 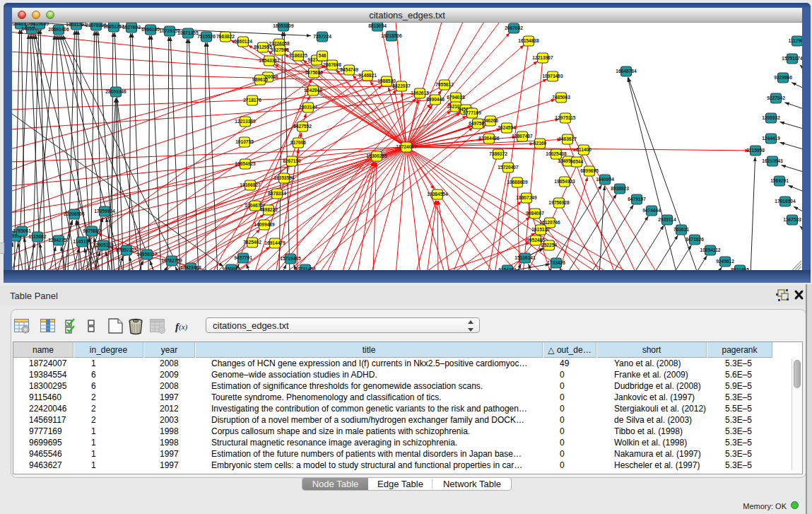 I want to click on svg-text: 252254, so click(x=549, y=245).